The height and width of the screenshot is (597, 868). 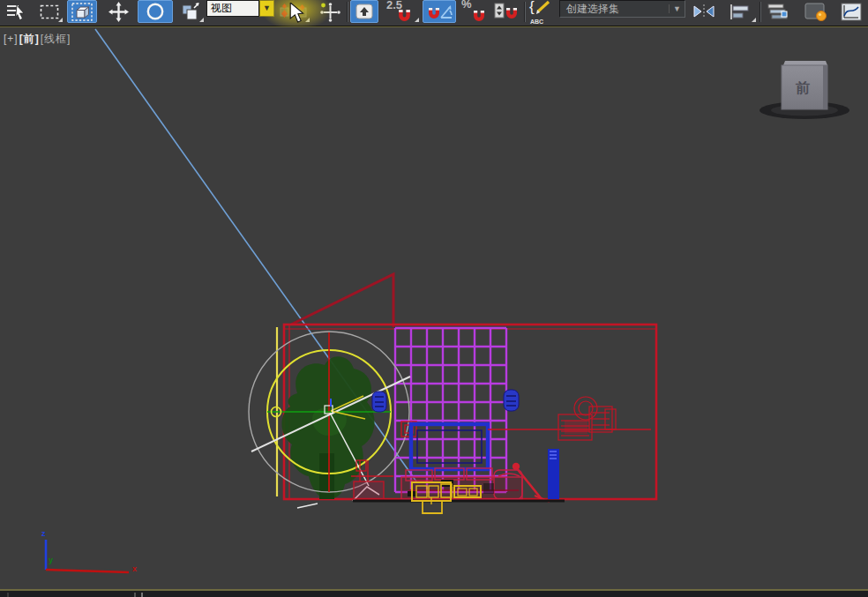 I want to click on use-pivot-center-button, so click(x=284, y=11).